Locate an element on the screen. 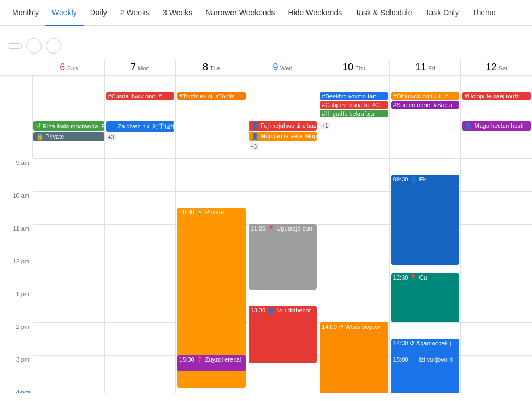 The image size is (532, 401). time-event: 14:00 ↺ Weas bogcor is located at coordinates (354, 358).